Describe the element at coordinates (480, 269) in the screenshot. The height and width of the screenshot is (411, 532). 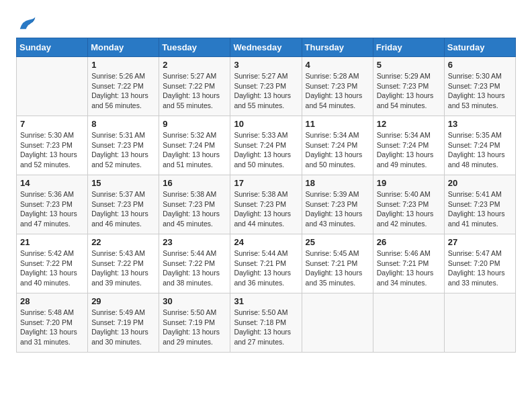
I see `cell-content: Sunrise: 5:47 AMSunset: 7:20 PMDaylight:…` at that location.